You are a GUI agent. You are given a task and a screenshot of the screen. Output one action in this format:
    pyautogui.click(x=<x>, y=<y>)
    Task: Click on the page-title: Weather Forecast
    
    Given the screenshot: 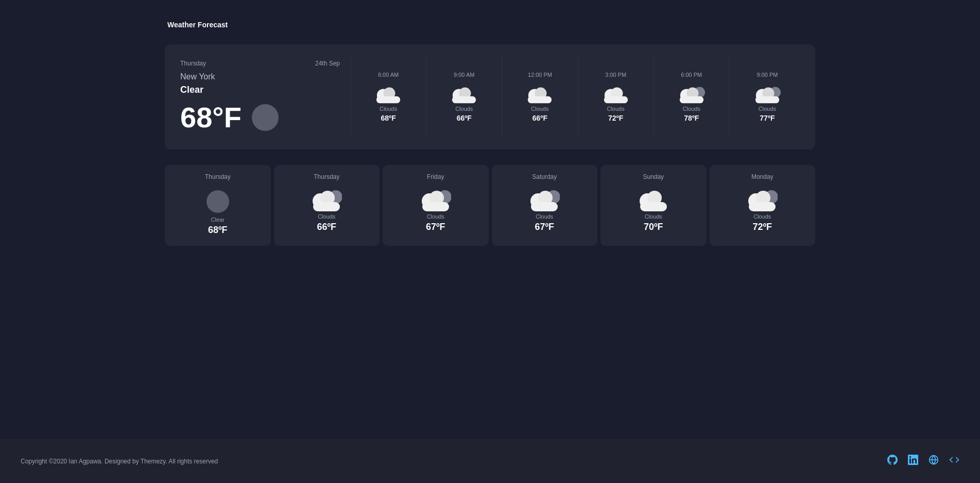 What is the action you would take?
    pyautogui.click(x=491, y=25)
    